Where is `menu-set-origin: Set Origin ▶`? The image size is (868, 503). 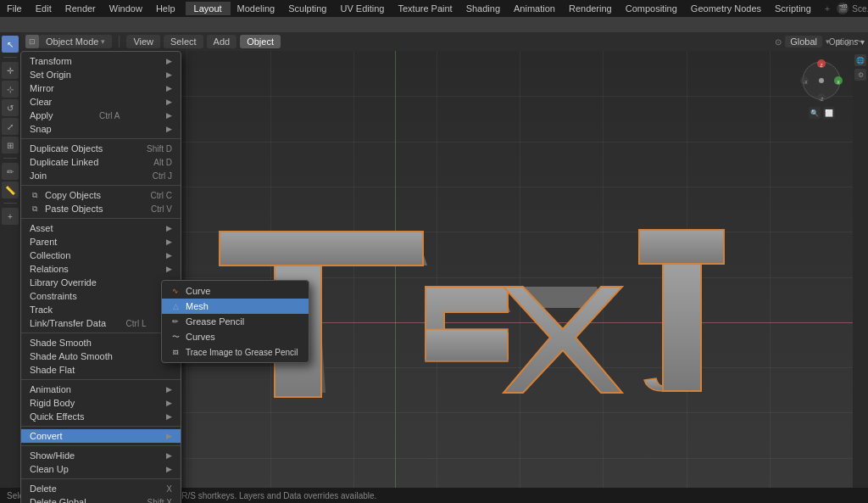
menu-set-origin: Set Origin ▶ is located at coordinates (101, 75).